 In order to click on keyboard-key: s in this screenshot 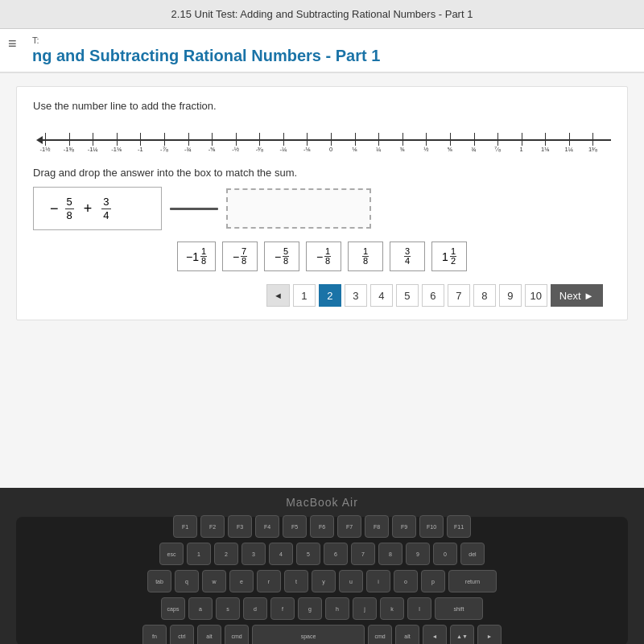, I will do `click(228, 609)`.